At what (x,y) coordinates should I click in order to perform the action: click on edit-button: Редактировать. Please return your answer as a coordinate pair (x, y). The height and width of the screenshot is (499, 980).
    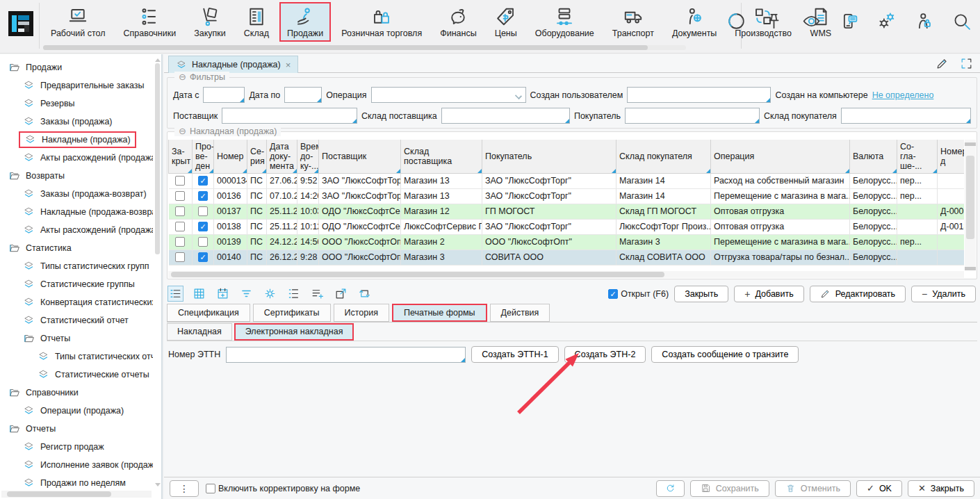
    Looking at the image, I should click on (858, 294).